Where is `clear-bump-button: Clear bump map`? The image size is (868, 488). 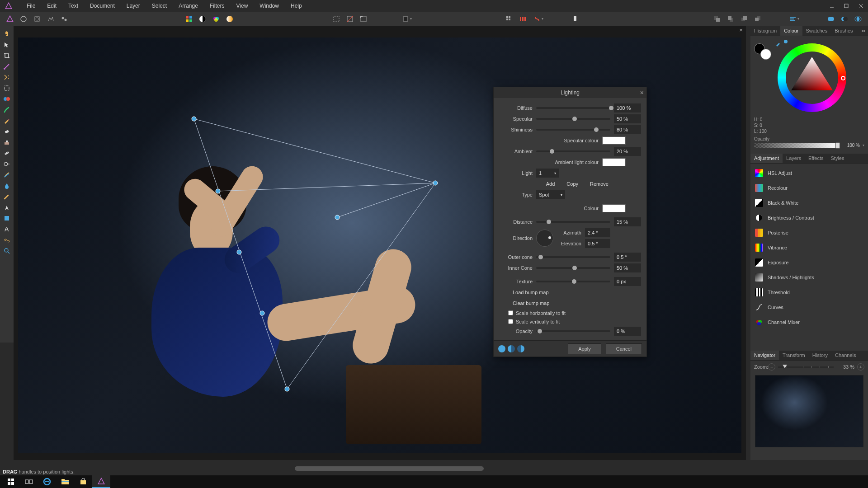 clear-bump-button: Clear bump map is located at coordinates (531, 303).